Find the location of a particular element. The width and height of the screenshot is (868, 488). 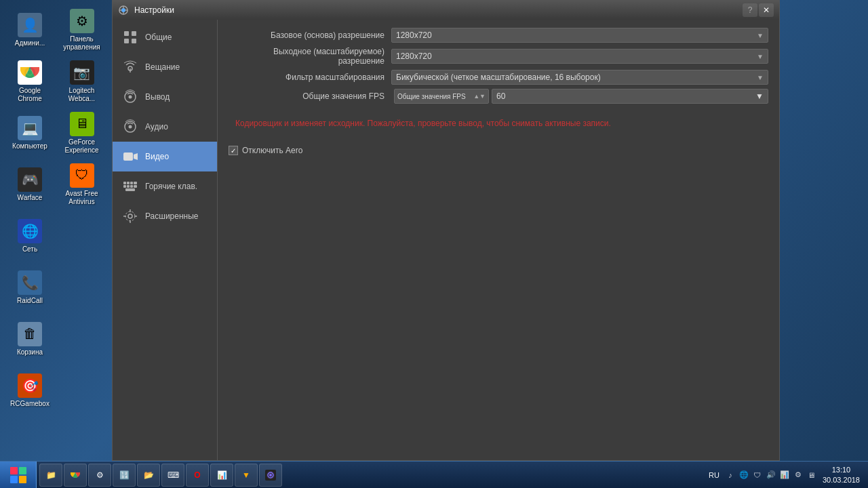

sidebar-label-advanced: Расширенные is located at coordinates (172, 216).